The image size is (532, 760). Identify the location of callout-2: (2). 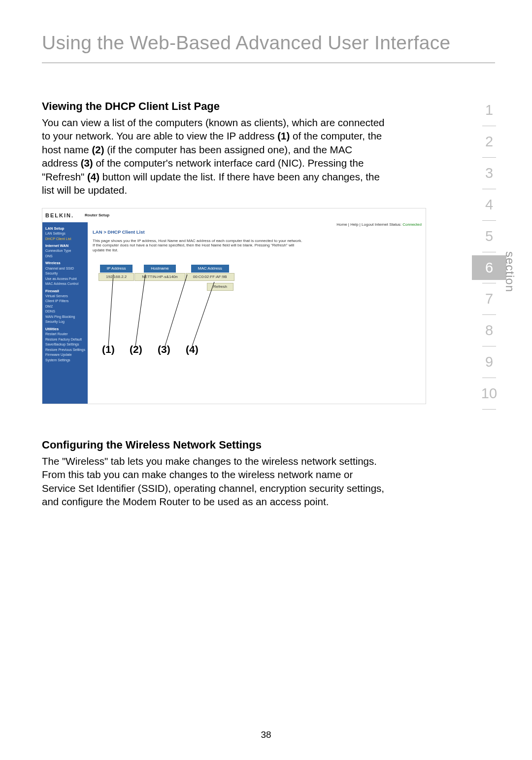
(136, 349).